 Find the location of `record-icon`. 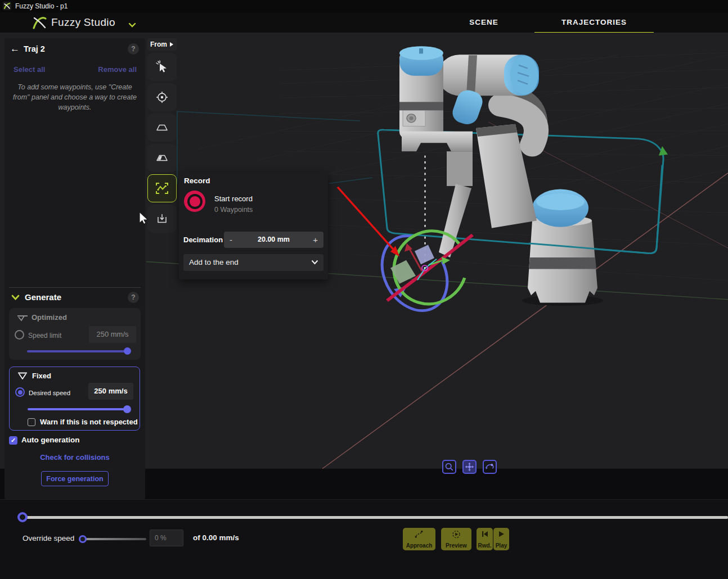

record-icon is located at coordinates (195, 201).